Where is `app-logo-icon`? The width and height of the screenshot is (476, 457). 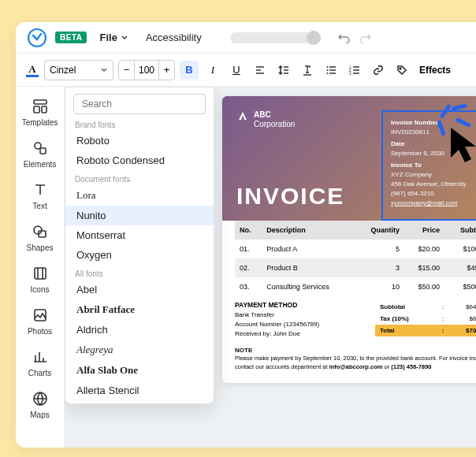
app-logo-icon is located at coordinates (37, 38).